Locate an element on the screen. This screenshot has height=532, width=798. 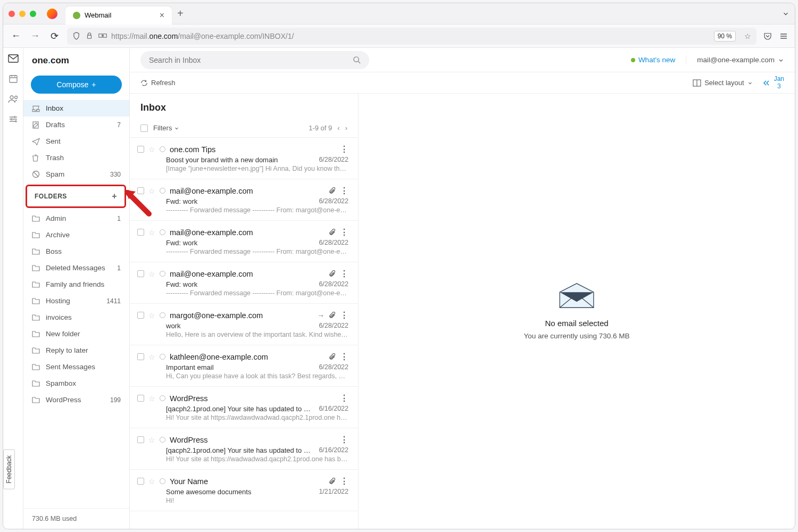
folders-header: FOLDERS+ is located at coordinates (76, 196).